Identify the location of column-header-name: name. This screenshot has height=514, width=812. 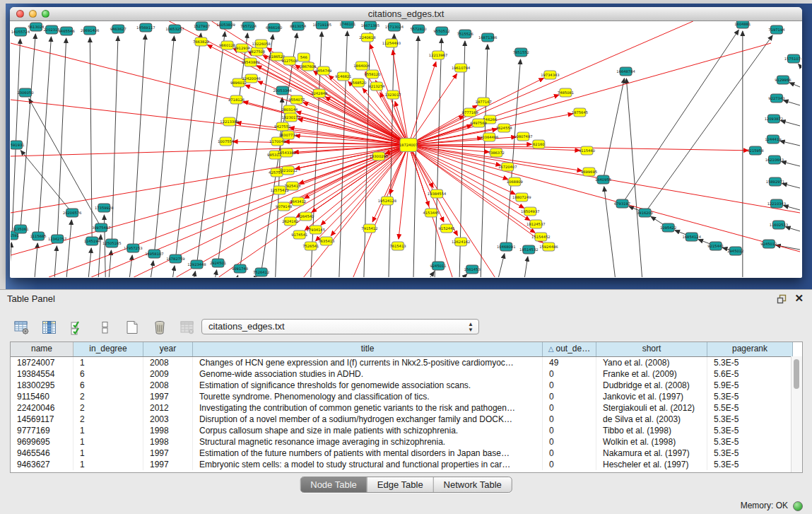
(42, 349).